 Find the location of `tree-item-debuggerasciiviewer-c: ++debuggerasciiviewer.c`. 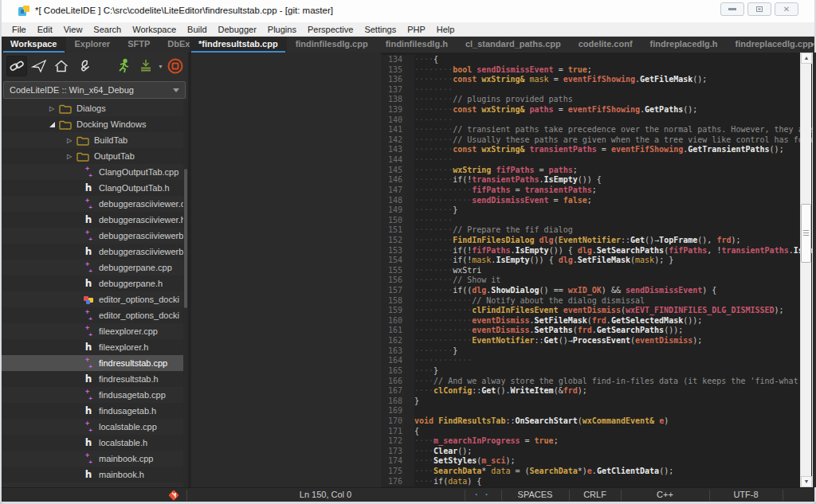

tree-item-debuggerasciiviewer-c: ++debuggerasciiviewer.c is located at coordinates (92, 204).